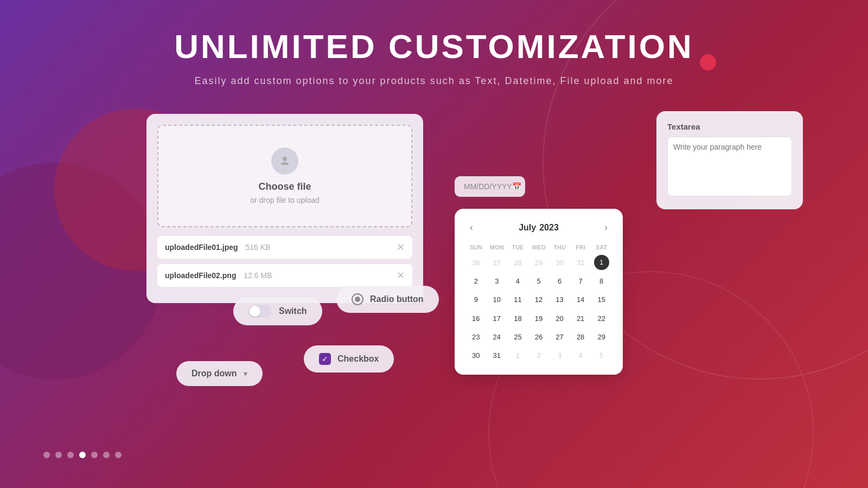 The width and height of the screenshot is (868, 488). What do you see at coordinates (285, 208) in the screenshot?
I see `file-upload-card: Choose file or drop file to upload uploa…` at bounding box center [285, 208].